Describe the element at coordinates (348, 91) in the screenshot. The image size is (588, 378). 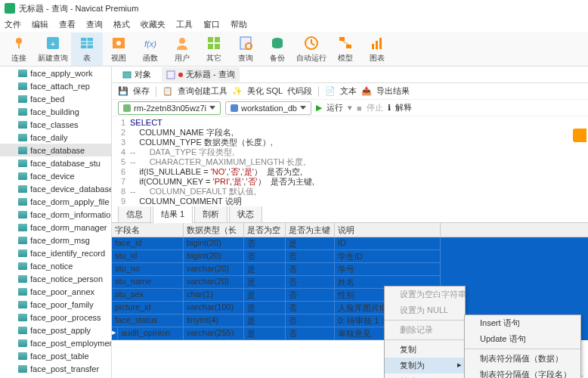
I see `text-button: 文本` at that location.